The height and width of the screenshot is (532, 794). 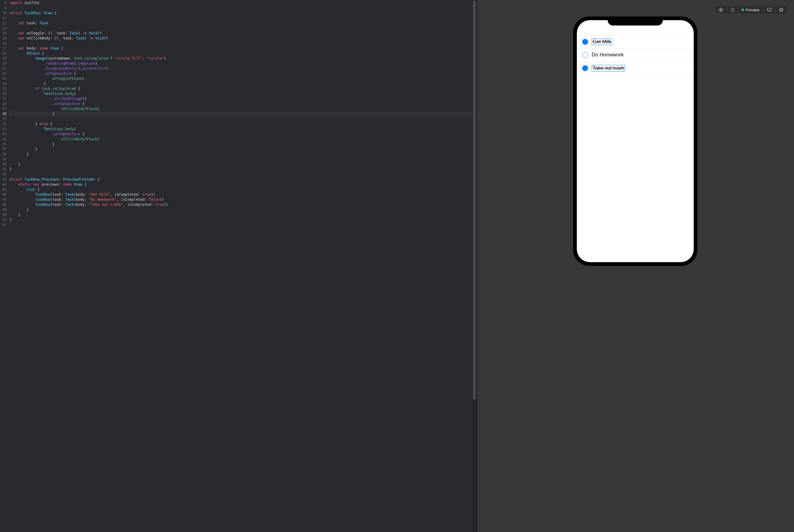 What do you see at coordinates (475, 266) in the screenshot?
I see `editor-scrollbar` at bounding box center [475, 266].